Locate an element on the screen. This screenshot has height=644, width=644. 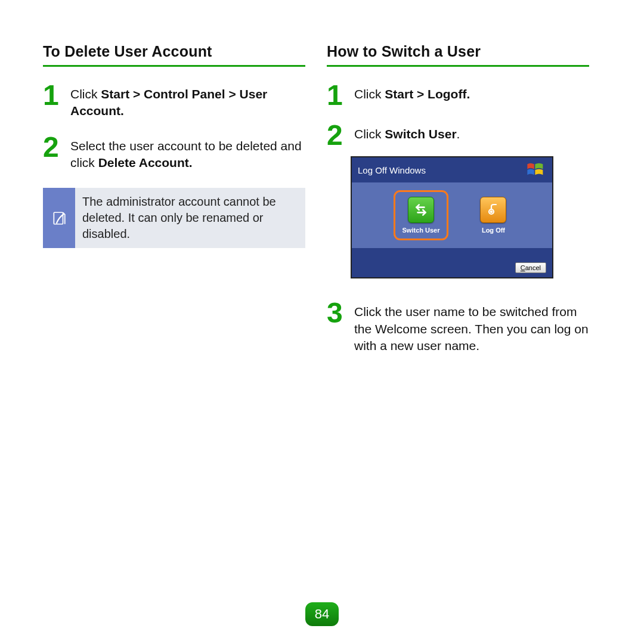
bold-text: Delete Account. is located at coordinates (145, 162).